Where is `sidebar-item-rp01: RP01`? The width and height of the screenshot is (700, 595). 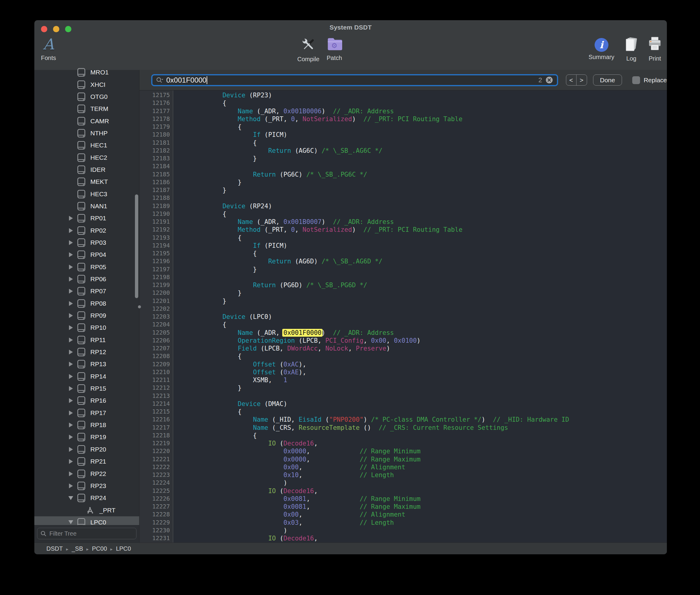
sidebar-item-rp01: RP01 is located at coordinates (87, 218).